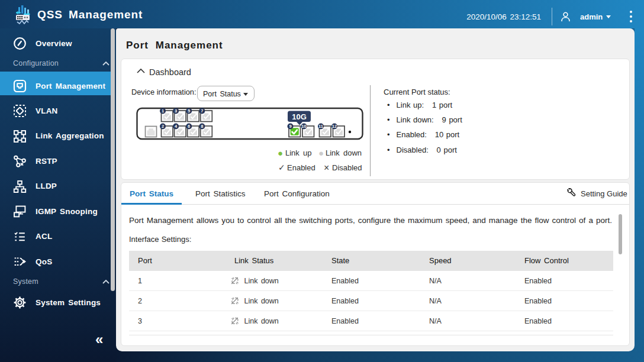  What do you see at coordinates (176, 111) in the screenshot?
I see `svg-text: 3` at bounding box center [176, 111].